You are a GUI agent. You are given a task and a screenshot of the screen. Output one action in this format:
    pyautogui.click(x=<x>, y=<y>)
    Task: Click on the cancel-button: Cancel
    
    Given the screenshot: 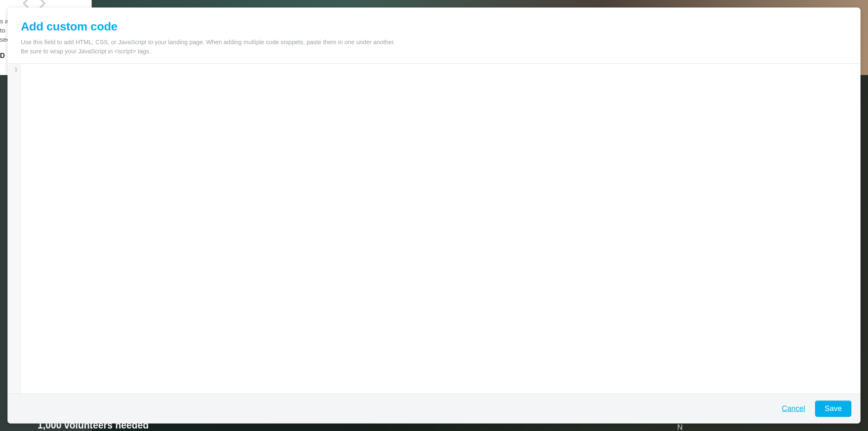 What is the action you would take?
    pyautogui.click(x=793, y=408)
    